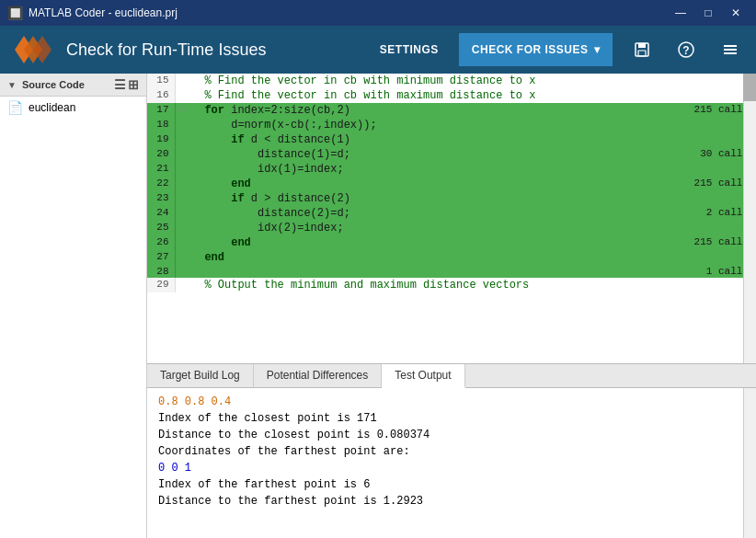 The height and width of the screenshot is (538, 756). I want to click on window-title: MATLAB Coder - euclidean.prj, so click(103, 13).